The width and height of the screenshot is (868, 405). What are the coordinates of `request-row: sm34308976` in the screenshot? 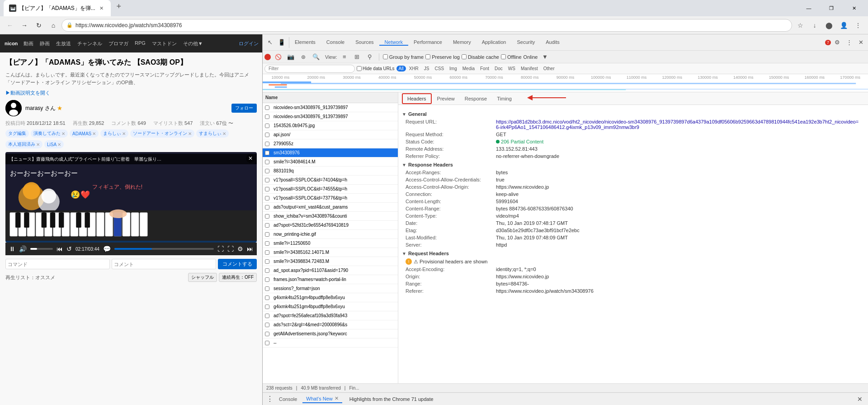 It's located at (330, 153).